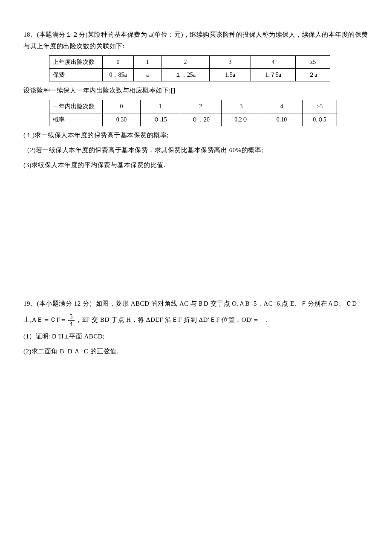  I want to click on fraction: 54, so click(71, 320).